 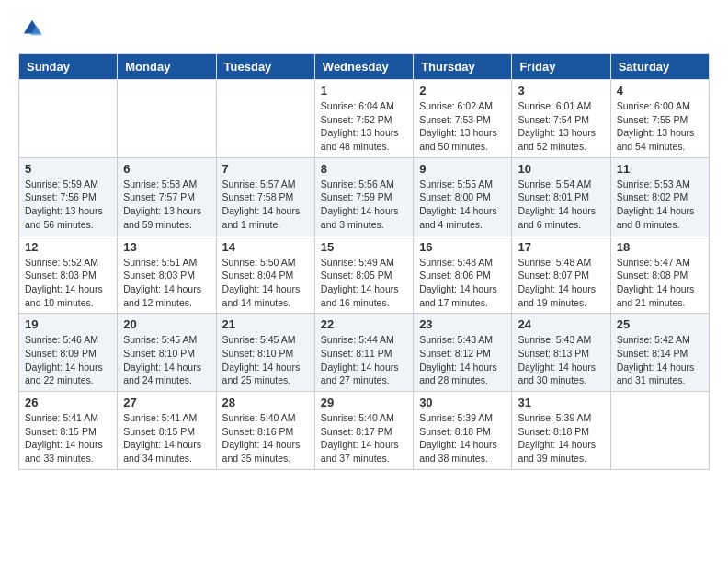 What do you see at coordinates (166, 204) in the screenshot?
I see `day-info: Sunrise: 5:58 AM Sunset: 7:57 PM Dayligh…` at bounding box center [166, 204].